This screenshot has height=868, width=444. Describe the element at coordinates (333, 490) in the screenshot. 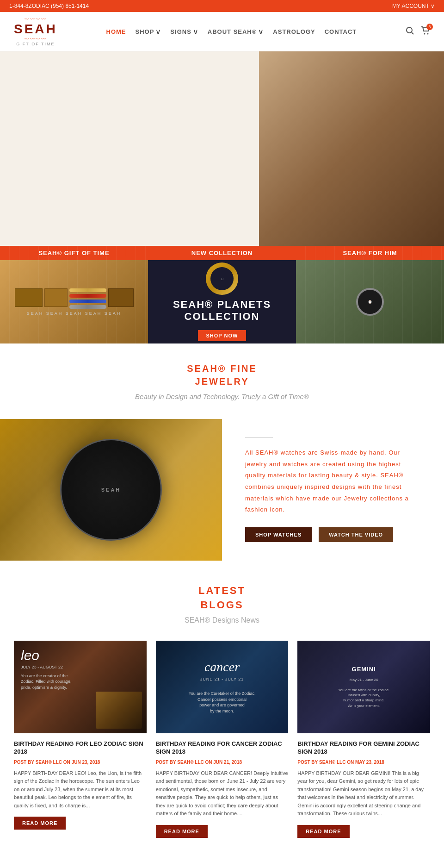

I see `watch-description-area: All SEAH® watches are Swiss-made by hand…` at that location.